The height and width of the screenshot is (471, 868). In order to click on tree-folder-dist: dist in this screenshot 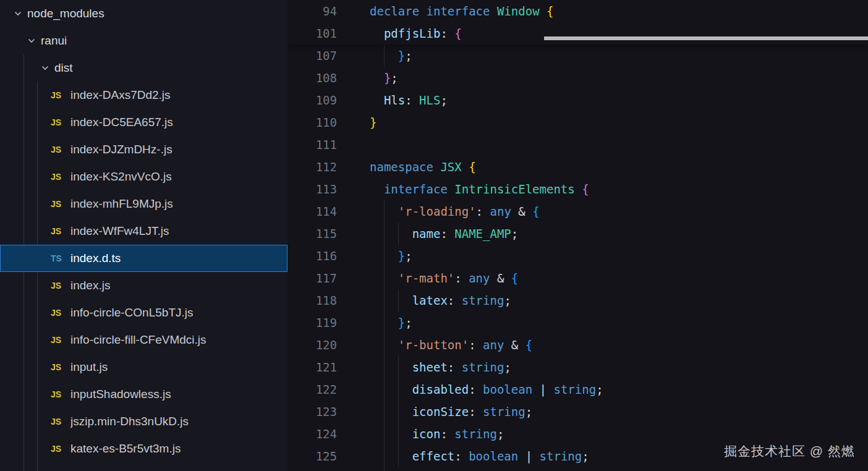, I will do `click(143, 68)`.